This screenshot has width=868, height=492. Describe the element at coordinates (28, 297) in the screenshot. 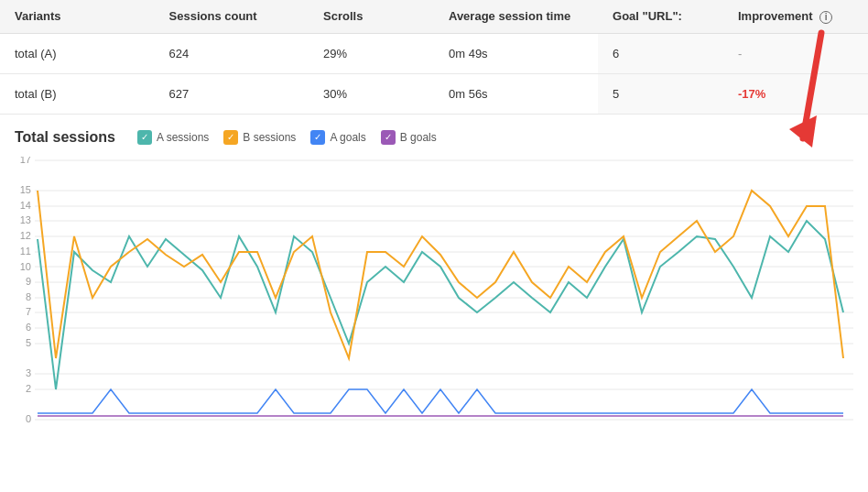

I see `svg-text: 8` at that location.